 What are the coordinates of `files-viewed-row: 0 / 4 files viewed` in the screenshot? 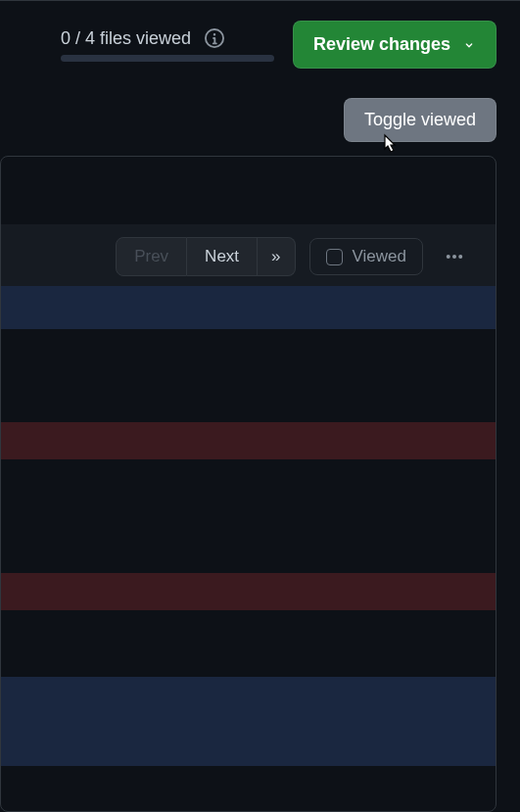 It's located at (143, 39).